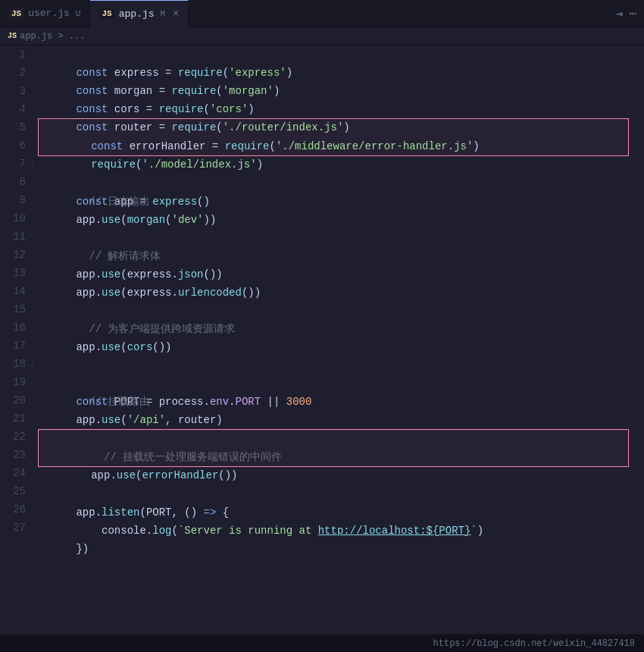 Image resolution: width=644 pixels, height=652 pixels. What do you see at coordinates (341, 513) in the screenshot?
I see `code-line-26: console.log(`Server is running at http:/…` at bounding box center [341, 513].